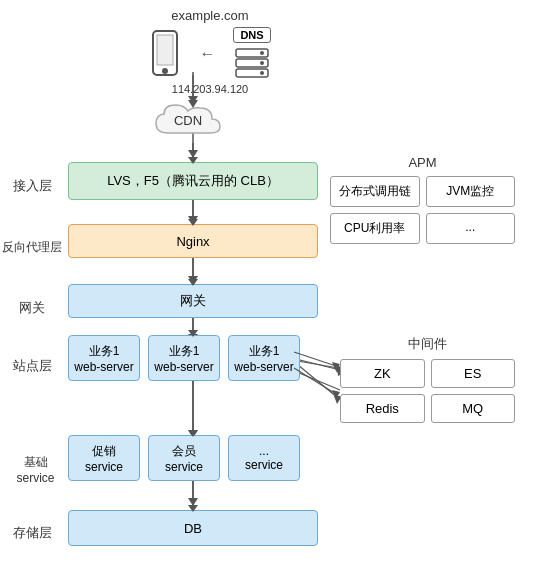 This screenshot has width=550, height=576. I want to click on mw-cell-1: ES, so click(474, 374).